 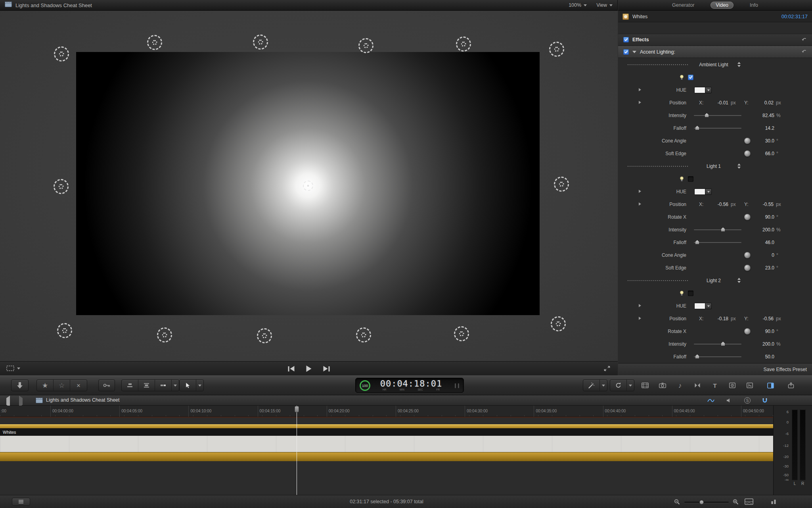 I want to click on insert-edit-button, so click(x=147, y=385).